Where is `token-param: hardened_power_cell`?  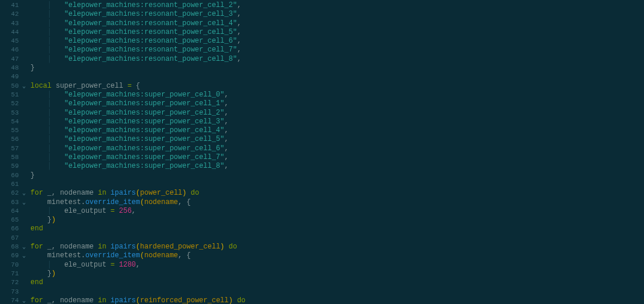
token-param: hardened_power_cell is located at coordinates (180, 247).